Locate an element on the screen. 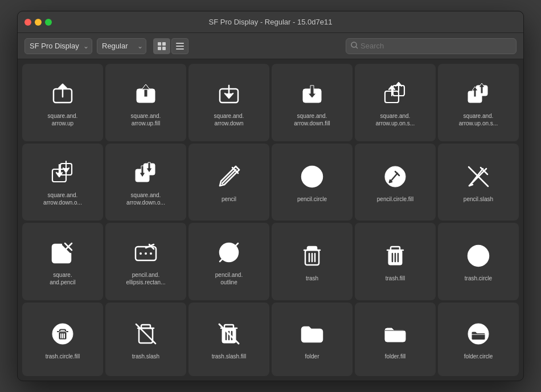  window-title: SF Pro Display - Regular - 15.0d7e11 is located at coordinates (271, 22).